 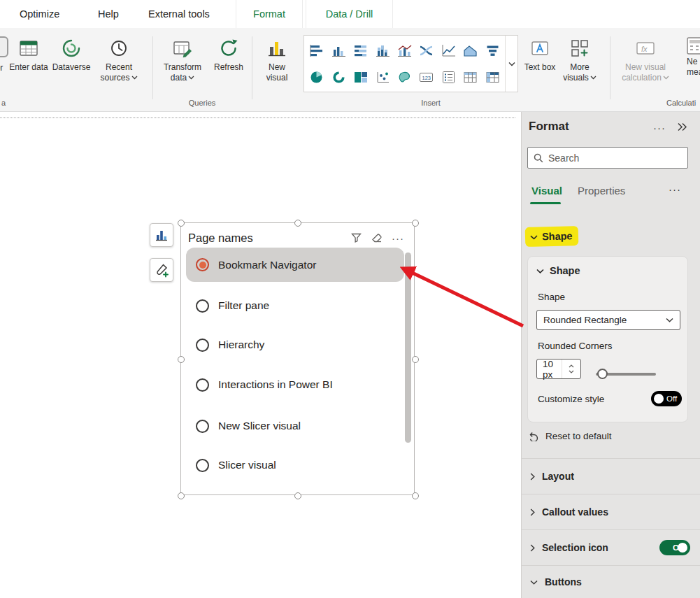 What do you see at coordinates (267, 238) in the screenshot?
I see `slicer-title: Page names` at bounding box center [267, 238].